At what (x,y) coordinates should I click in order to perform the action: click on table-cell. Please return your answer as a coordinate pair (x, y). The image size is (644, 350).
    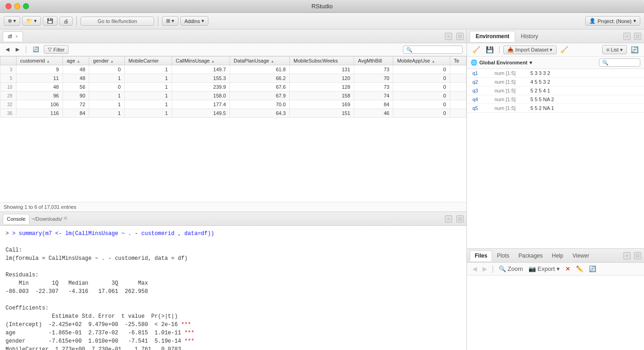
    Looking at the image, I should click on (458, 113).